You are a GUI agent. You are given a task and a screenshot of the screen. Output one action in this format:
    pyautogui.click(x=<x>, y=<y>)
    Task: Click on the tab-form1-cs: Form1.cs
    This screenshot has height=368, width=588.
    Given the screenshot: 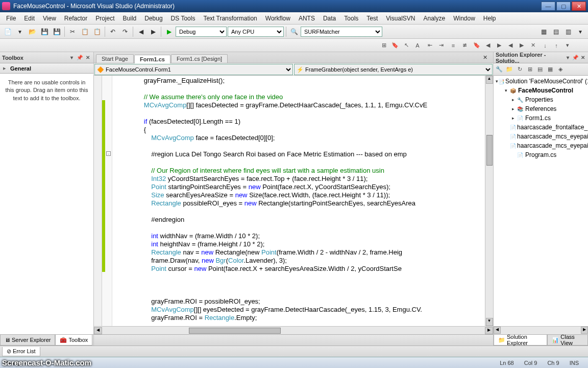 What is the action you would take?
    pyautogui.click(x=152, y=59)
    